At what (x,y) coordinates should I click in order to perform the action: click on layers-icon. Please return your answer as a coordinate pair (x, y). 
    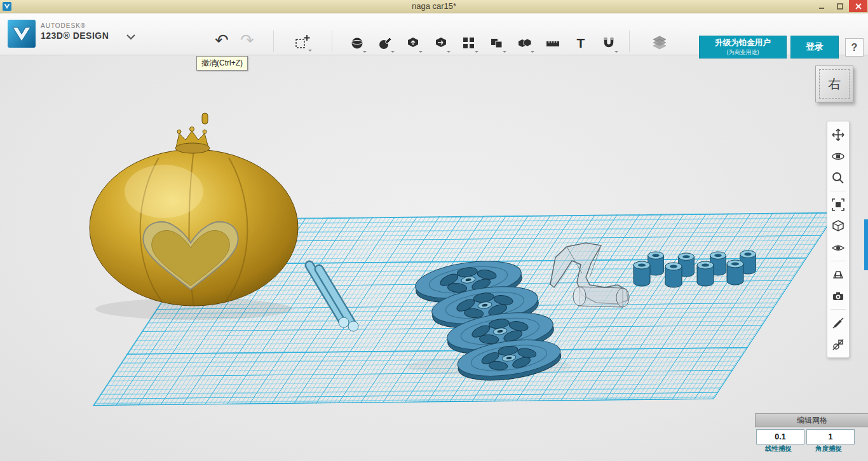
    Looking at the image, I should click on (660, 43).